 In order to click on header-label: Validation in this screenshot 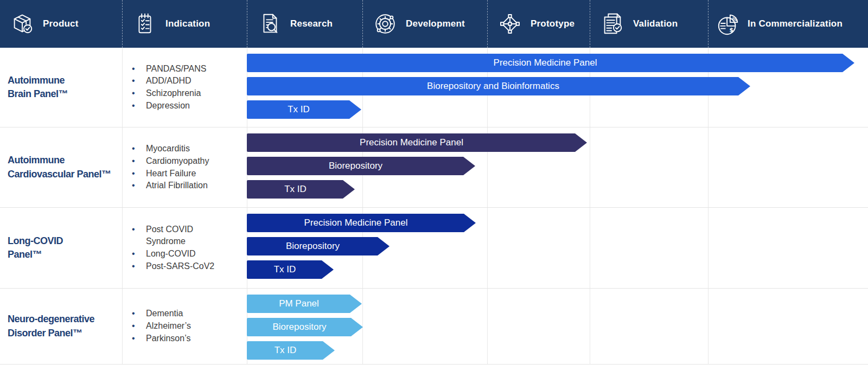, I will do `click(655, 24)`.